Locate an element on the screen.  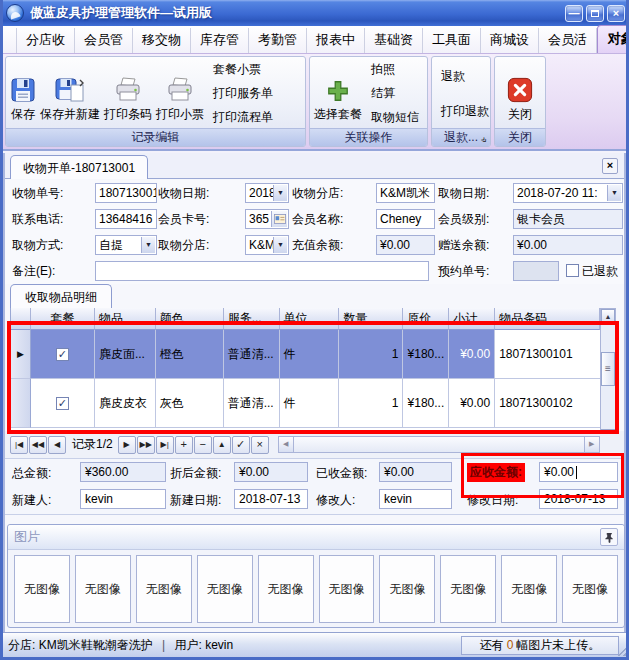
nav-post-button: ✓ is located at coordinates (241, 445).